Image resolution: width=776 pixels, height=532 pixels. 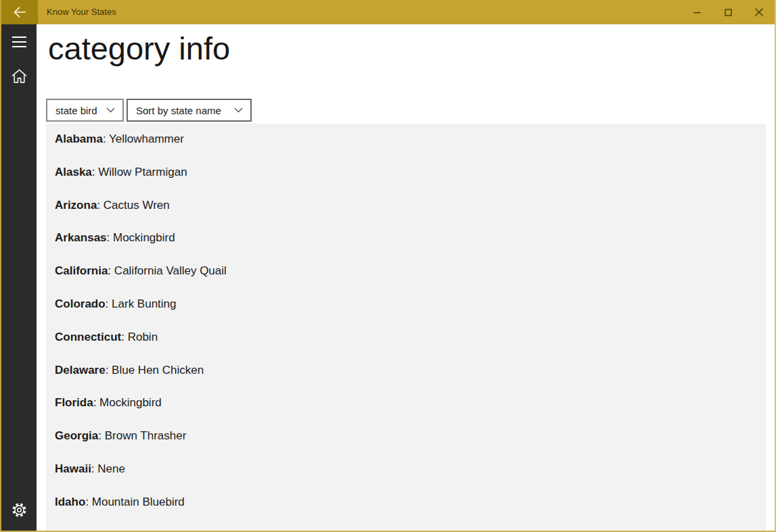 What do you see at coordinates (81, 270) in the screenshot?
I see `state-name: California` at bounding box center [81, 270].